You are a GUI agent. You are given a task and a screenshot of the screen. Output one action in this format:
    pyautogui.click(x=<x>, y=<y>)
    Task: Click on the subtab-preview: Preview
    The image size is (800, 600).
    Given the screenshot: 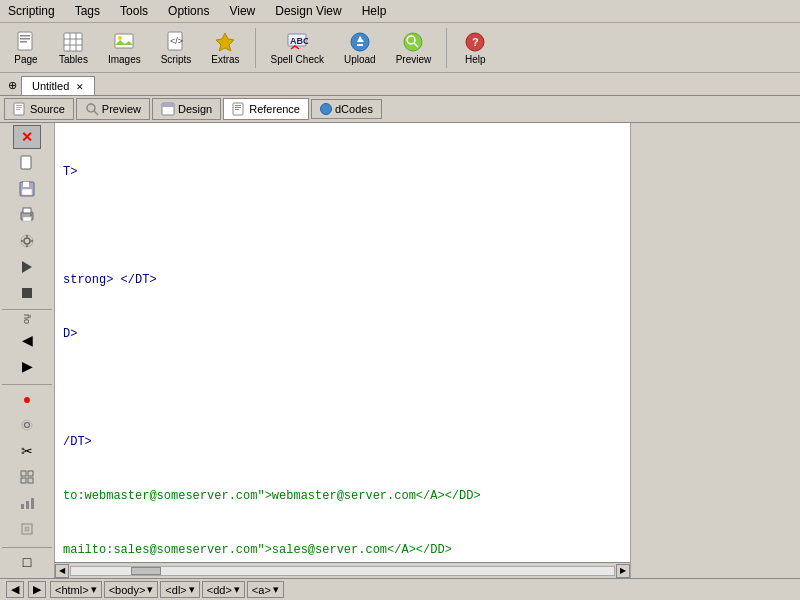 What is the action you would take?
    pyautogui.click(x=113, y=109)
    